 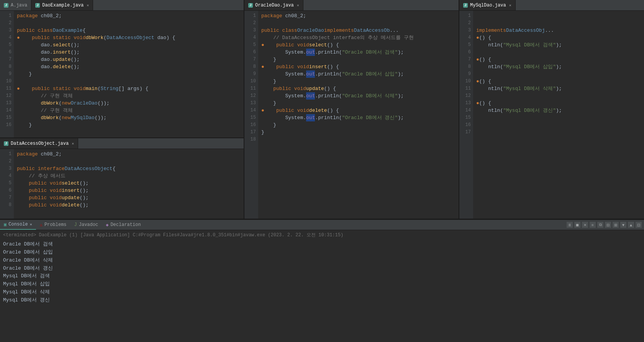 What do you see at coordinates (5, 224) in the screenshot?
I see `console-icon: ▣` at bounding box center [5, 224].